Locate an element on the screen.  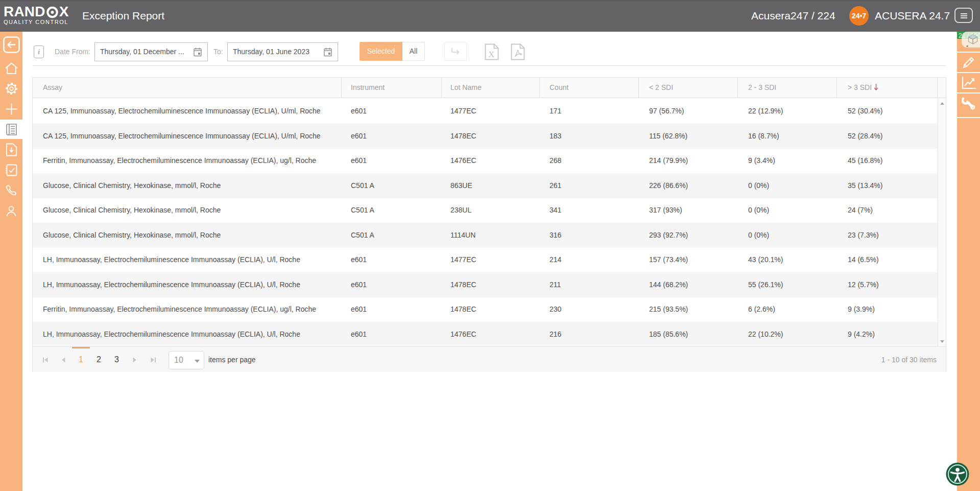
svg-text: X is located at coordinates (491, 54).